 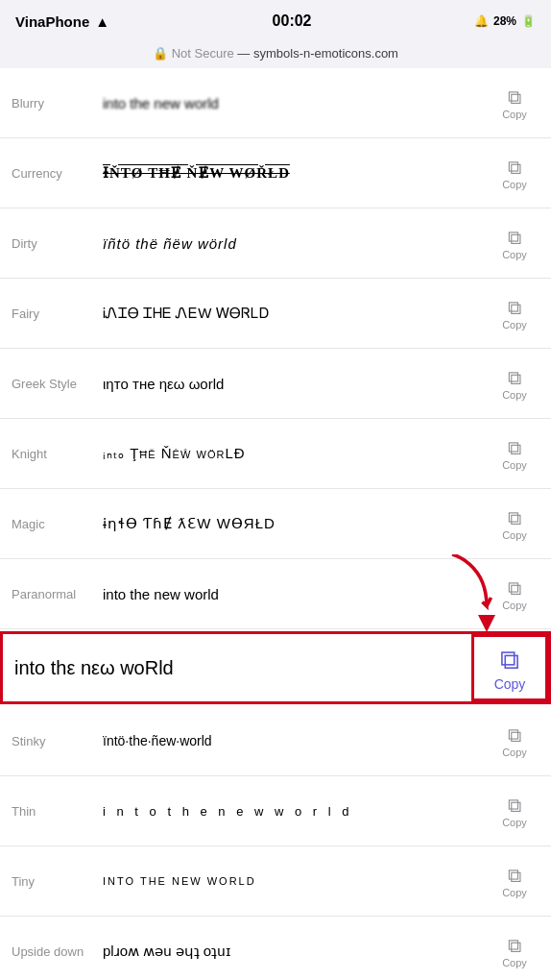 I want to click on stinky-label: Stinky, so click(x=58, y=742).